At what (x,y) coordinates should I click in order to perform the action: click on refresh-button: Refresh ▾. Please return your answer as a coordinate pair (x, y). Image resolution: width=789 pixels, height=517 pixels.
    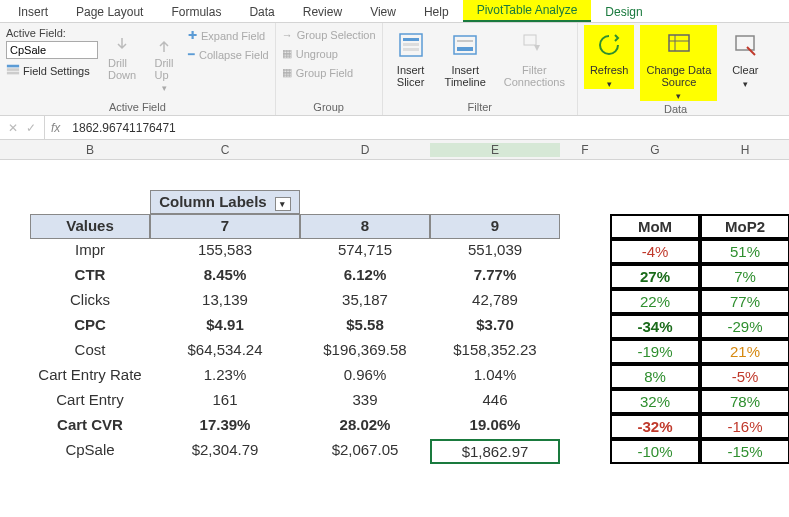
    Looking at the image, I should click on (610, 57).